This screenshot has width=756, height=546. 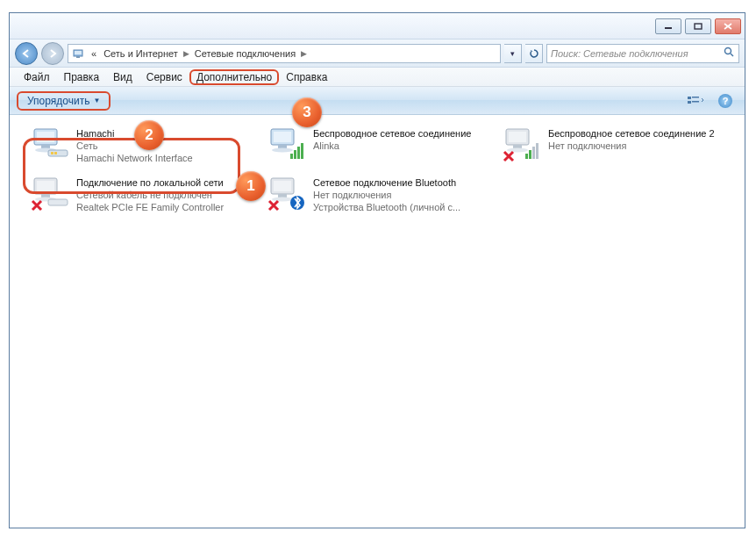 What do you see at coordinates (725, 101) in the screenshot?
I see `help-icon: ?` at bounding box center [725, 101].